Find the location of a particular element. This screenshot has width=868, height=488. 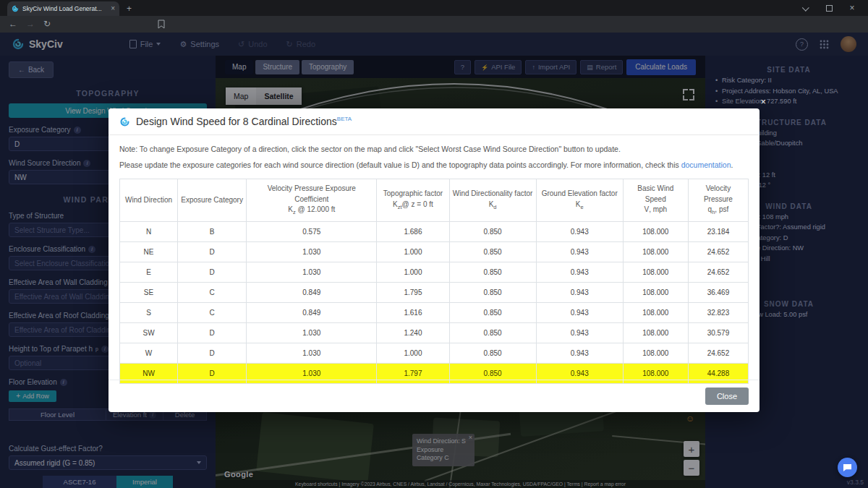

browser-tabstrip: SkyCiv Wind Load Generat... is located at coordinates (434, 8).